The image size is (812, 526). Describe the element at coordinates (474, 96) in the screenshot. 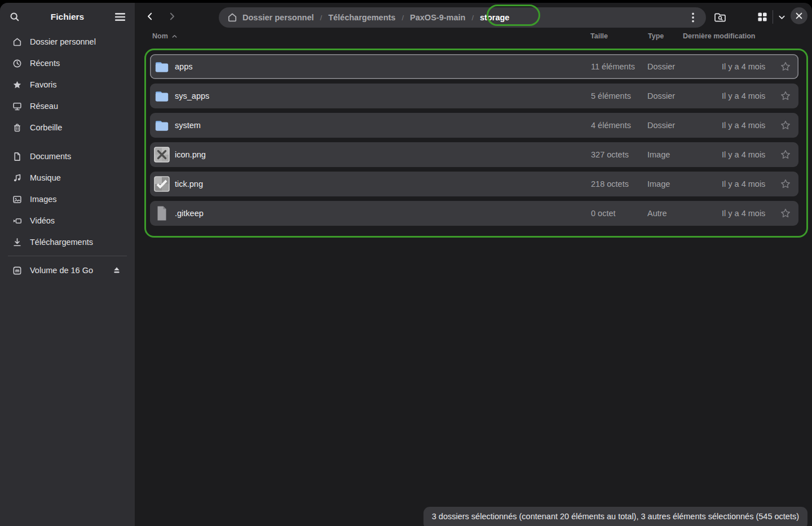

I see `file-row-sys-apps: sys_apps 5 éléments Dossier Il y a 4 moi…` at that location.